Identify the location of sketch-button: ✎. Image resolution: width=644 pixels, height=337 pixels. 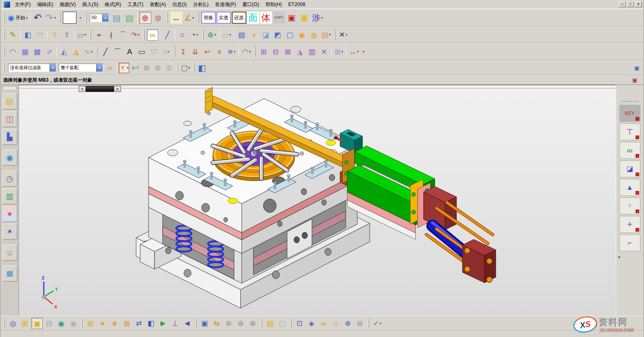
(13, 35).